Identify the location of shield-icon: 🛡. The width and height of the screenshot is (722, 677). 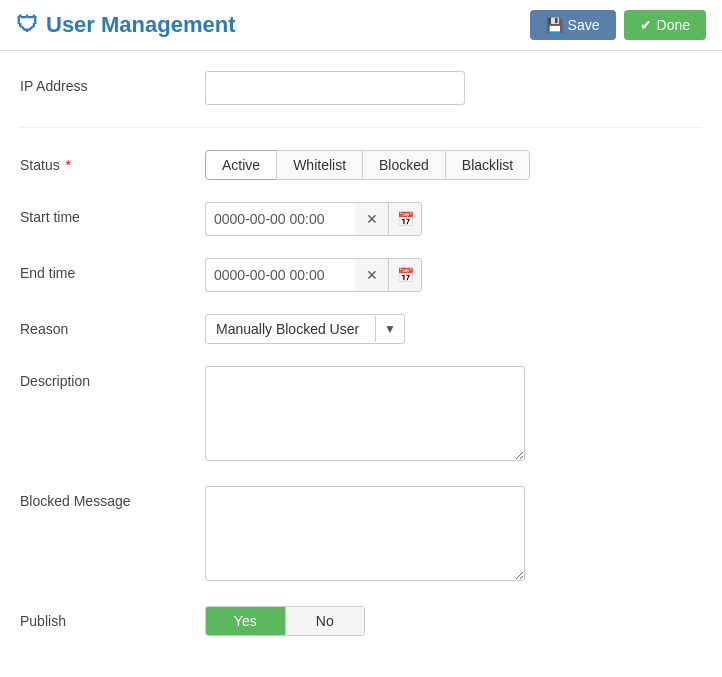
(27, 25).